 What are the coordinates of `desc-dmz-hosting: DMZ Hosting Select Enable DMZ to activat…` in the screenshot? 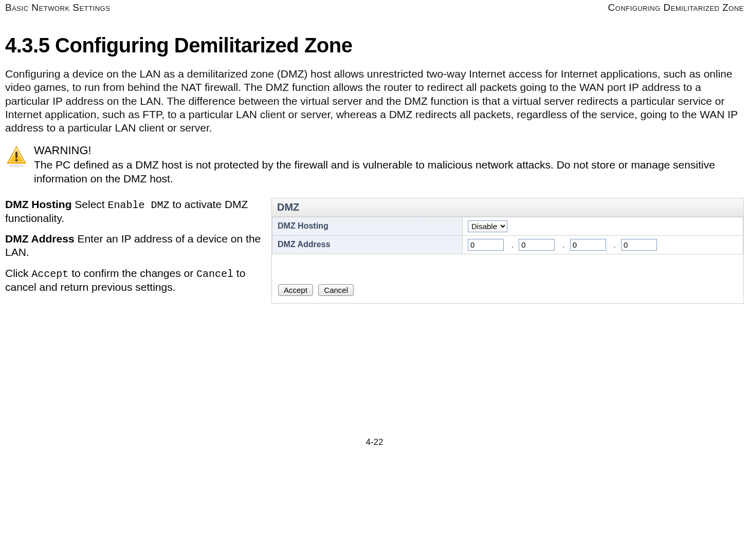 It's located at (134, 212).